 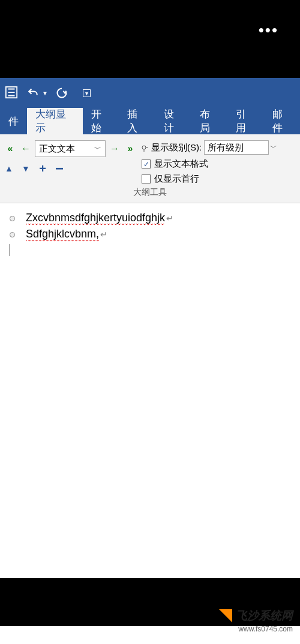 What do you see at coordinates (150, 121) in the screenshot?
I see `ribbon-tabs: 件 大纲显示 开始 插入 设计 布局 引用 邮件` at bounding box center [150, 121].